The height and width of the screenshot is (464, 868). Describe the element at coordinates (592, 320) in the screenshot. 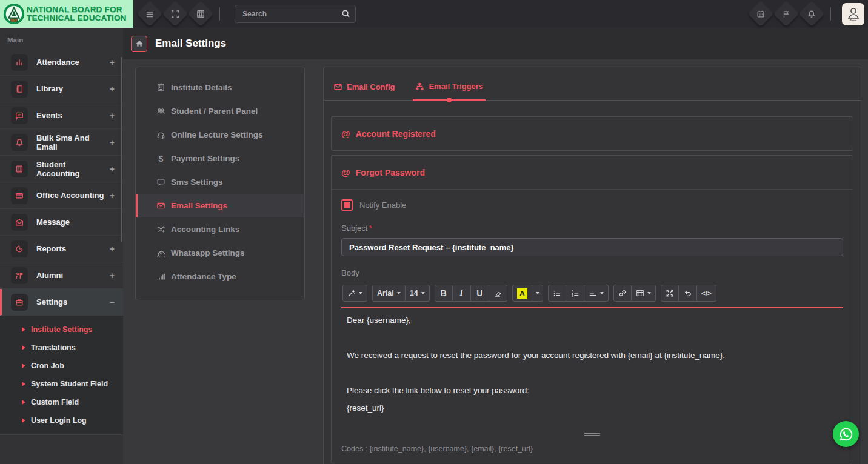

I see `editor-paragraph: Dear {username},` at that location.